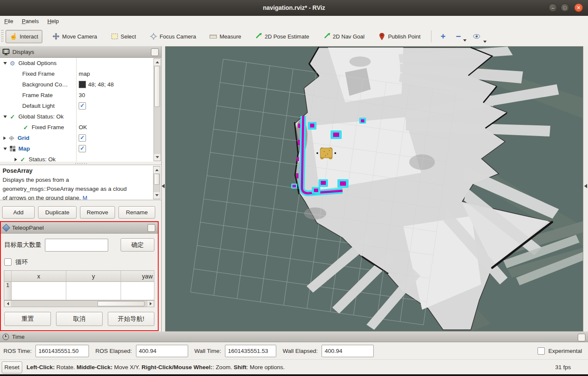 The width and height of the screenshot is (588, 376). I want to click on teleop-panel-title: TeleopPanel, so click(28, 228).